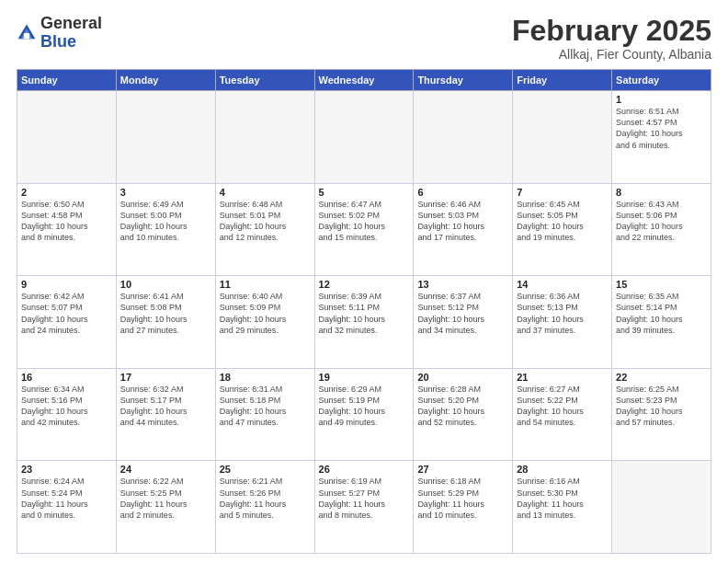  Describe the element at coordinates (662, 81) in the screenshot. I see `weekday-saturday: Saturday` at that location.